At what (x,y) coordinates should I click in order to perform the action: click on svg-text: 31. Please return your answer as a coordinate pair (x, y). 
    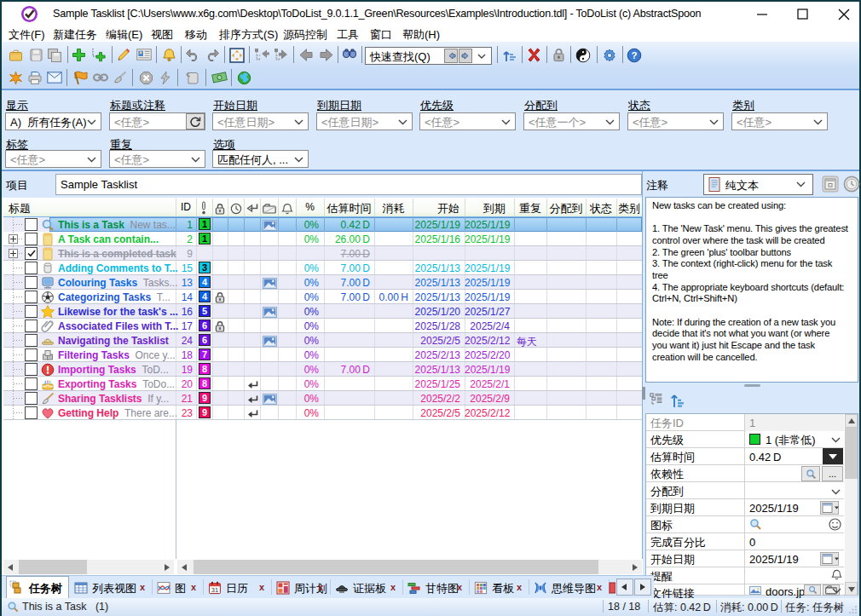
    Looking at the image, I should click on (215, 590).